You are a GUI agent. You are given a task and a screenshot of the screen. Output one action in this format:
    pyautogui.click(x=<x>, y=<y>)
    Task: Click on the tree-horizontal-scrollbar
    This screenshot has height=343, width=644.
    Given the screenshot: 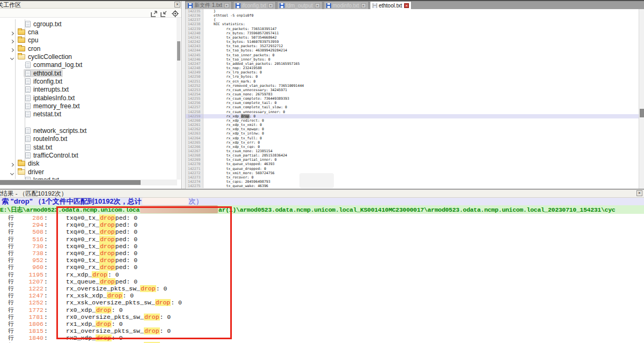 What is the action you would take?
    pyautogui.click(x=89, y=182)
    